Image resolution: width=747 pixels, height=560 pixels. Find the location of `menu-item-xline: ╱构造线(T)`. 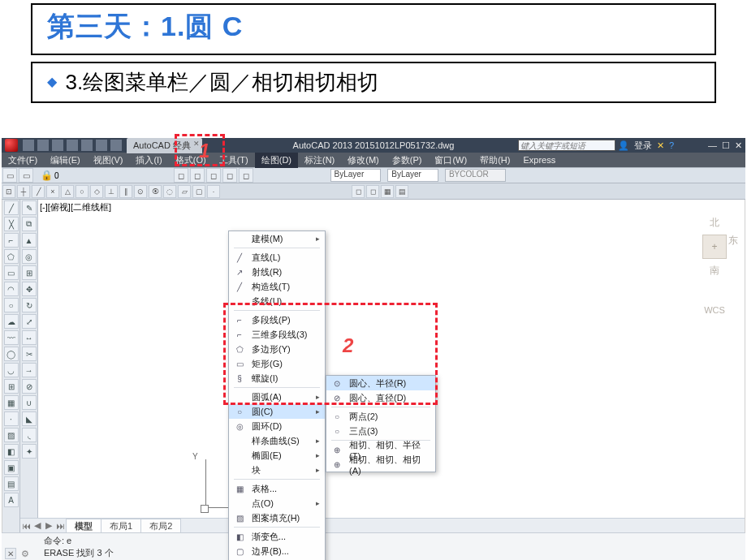

menu-item-xline: ╱构造线(T) is located at coordinates (277, 286).